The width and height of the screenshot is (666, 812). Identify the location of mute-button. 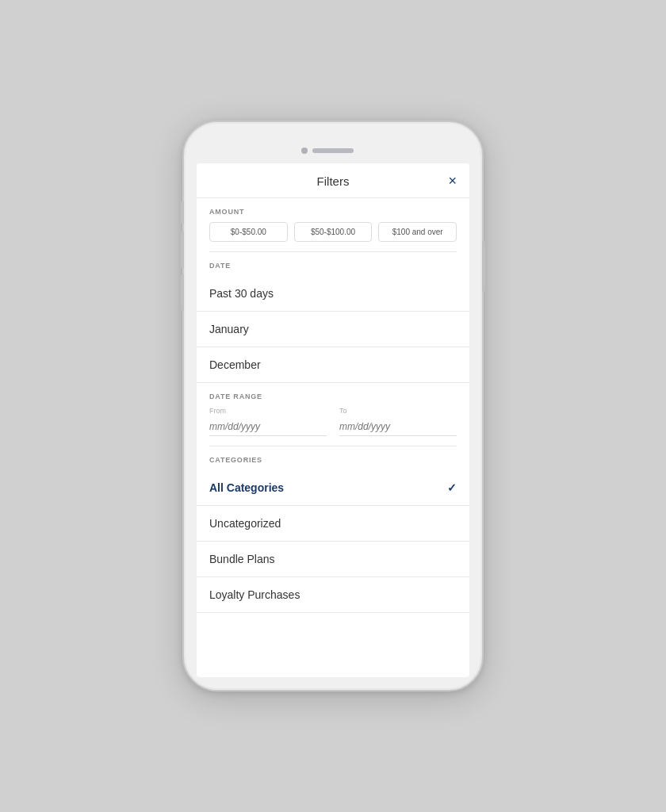
(182, 213).